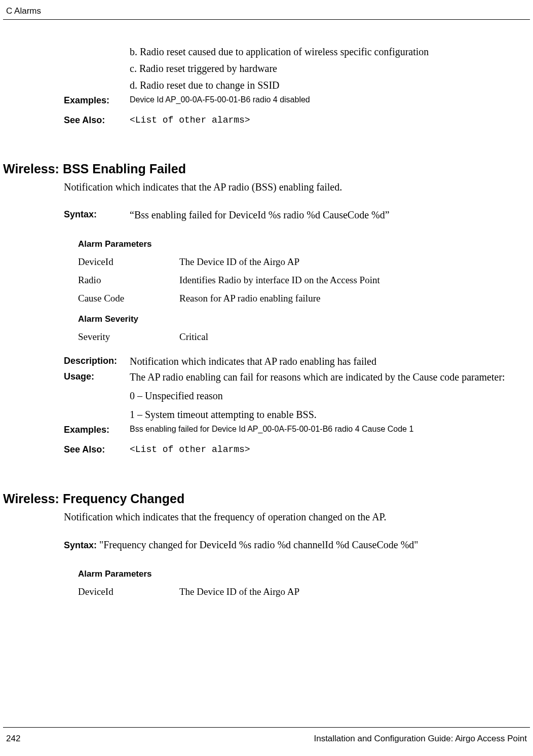 The height and width of the screenshot is (756, 533). I want to click on description-value: Notification which indicates that AP rad…, so click(327, 362).